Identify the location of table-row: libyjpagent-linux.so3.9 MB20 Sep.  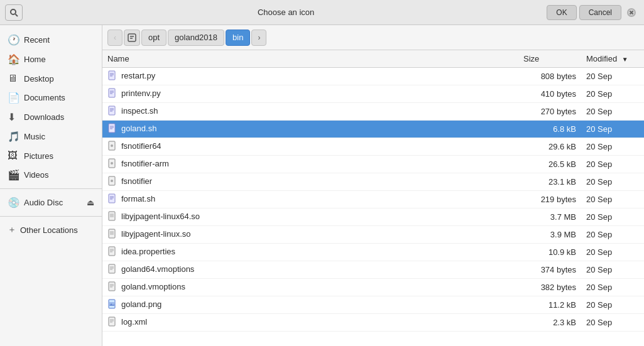
(373, 235).